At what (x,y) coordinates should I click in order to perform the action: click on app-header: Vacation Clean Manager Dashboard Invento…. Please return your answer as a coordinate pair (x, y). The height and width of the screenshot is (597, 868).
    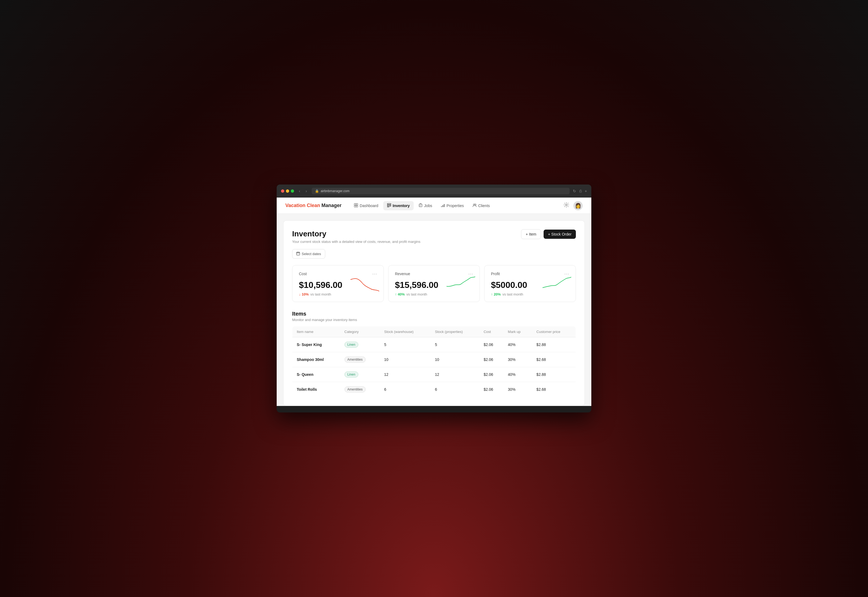
    Looking at the image, I should click on (434, 206).